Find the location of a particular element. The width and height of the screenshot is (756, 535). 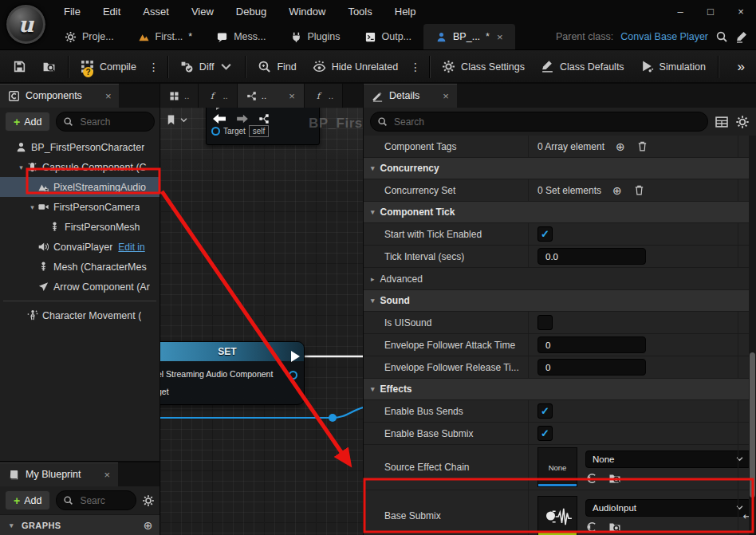

set-variable-node: SET el Streaming Audio Component get is located at coordinates (233, 373).